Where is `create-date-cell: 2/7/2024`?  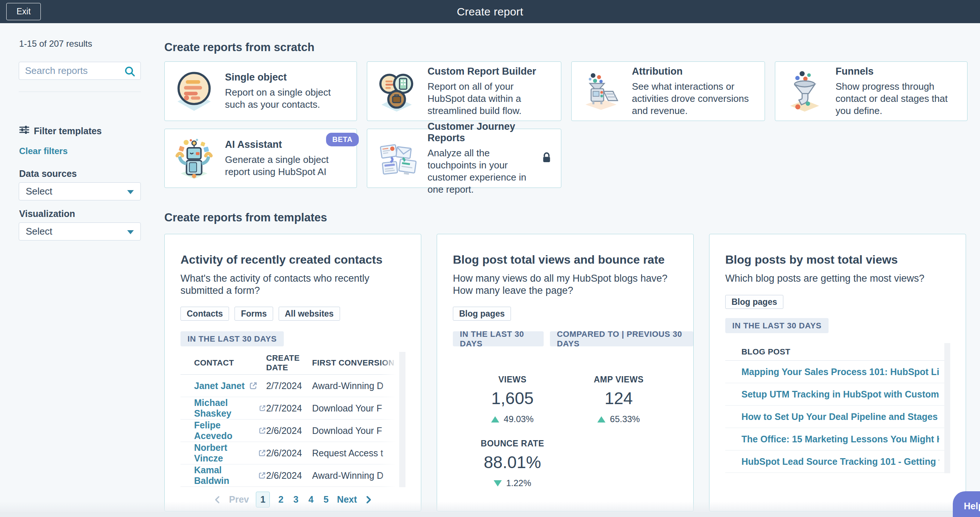
create-date-cell: 2/7/2024 is located at coordinates (289, 408).